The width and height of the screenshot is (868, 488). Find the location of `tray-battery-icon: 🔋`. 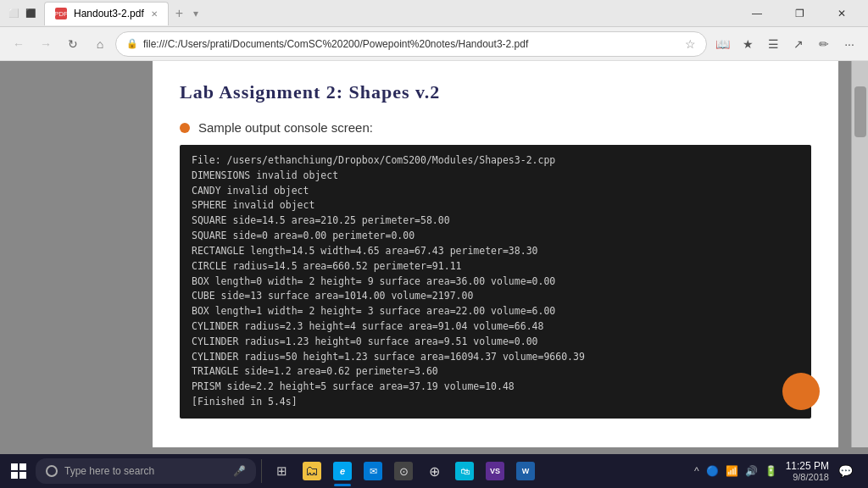

tray-battery-icon: 🔋 is located at coordinates (771, 471).